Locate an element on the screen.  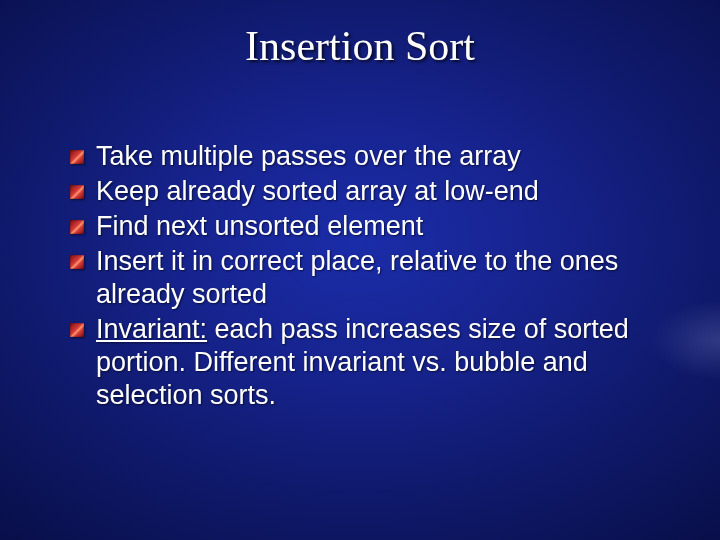
bullet-item: Insert it in correct place, relative to … is located at coordinates (370, 278).